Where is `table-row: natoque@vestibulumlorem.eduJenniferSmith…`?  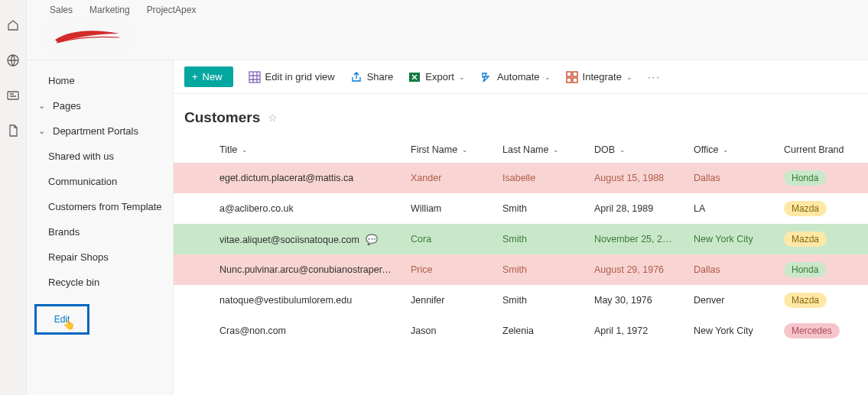
table-row: natoque@vestibulumlorem.eduJenniferSmith… is located at coordinates (521, 300).